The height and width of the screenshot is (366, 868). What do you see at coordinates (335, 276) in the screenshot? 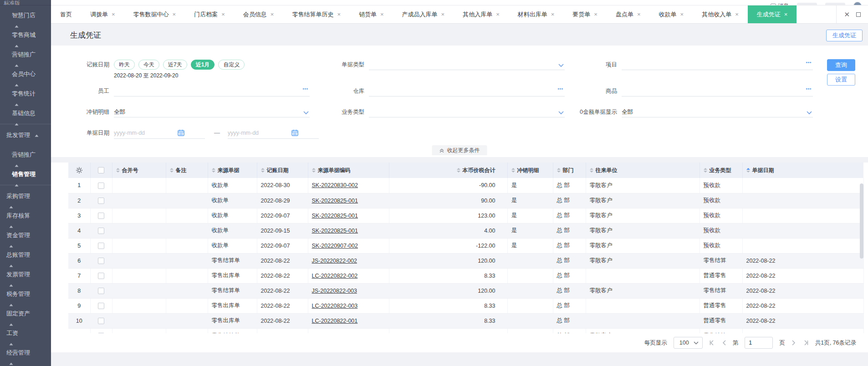
I see `source-doc-link: LC-20220822-002` at bounding box center [335, 276].